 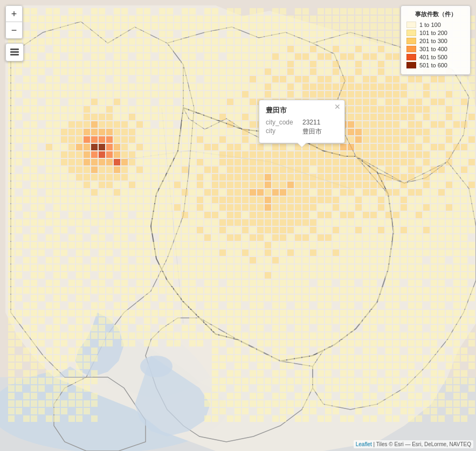 I want to click on popup-body: city_code23211city豊田市, so click(x=302, y=127).